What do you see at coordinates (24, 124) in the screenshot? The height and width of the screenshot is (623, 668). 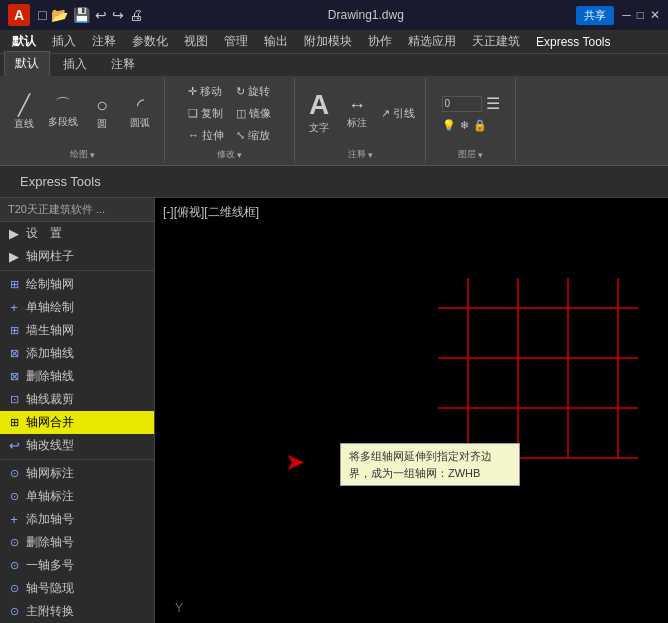 I see `ribbon-btn-line-label: 直线` at bounding box center [24, 124].